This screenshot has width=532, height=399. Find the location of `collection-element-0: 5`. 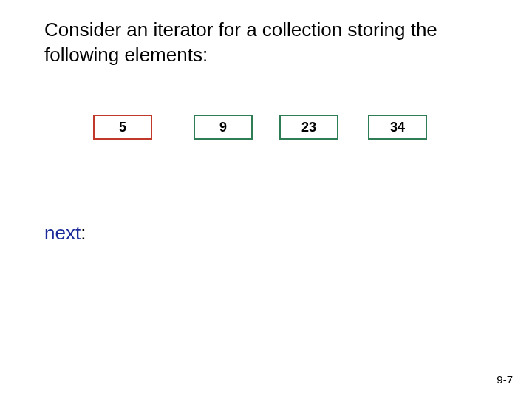

collection-element-0: 5 is located at coordinates (123, 127).